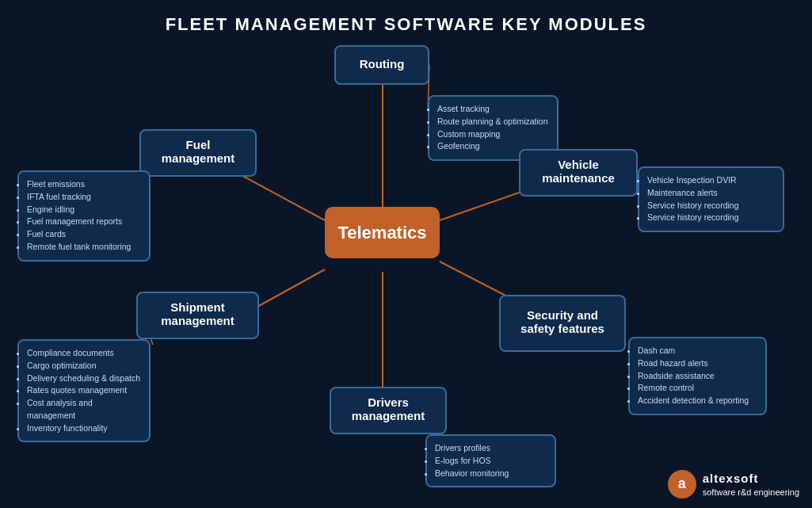  I want to click on module-drivers: Drivers management, so click(388, 411).